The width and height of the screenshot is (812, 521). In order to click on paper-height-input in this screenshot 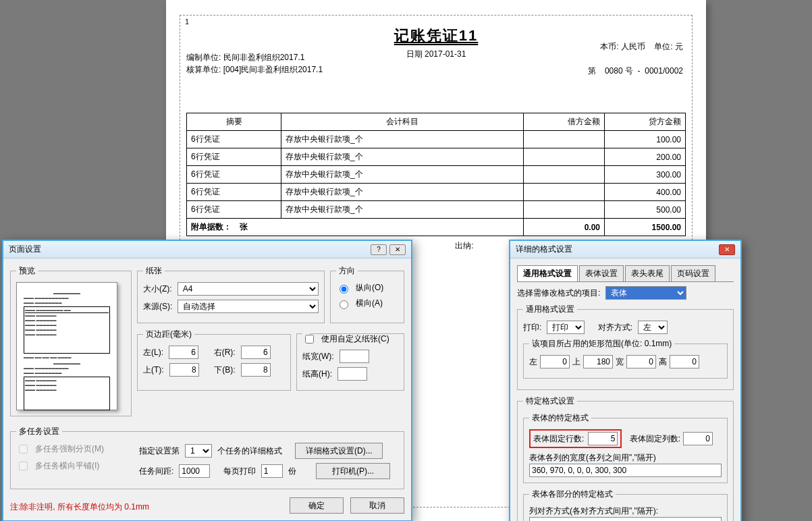, I will do `click(352, 374)`.